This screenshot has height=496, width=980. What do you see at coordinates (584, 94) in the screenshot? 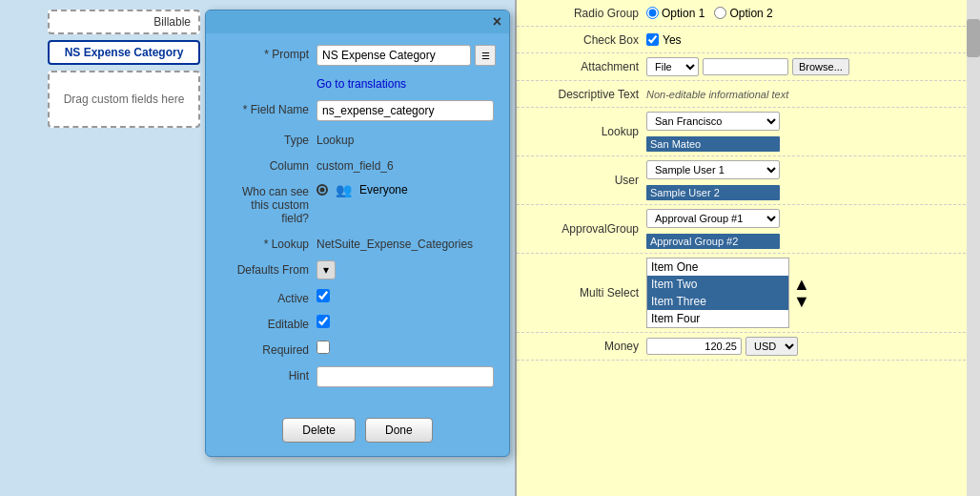
I see `descriptive-label: Descriptive Text` at bounding box center [584, 94].